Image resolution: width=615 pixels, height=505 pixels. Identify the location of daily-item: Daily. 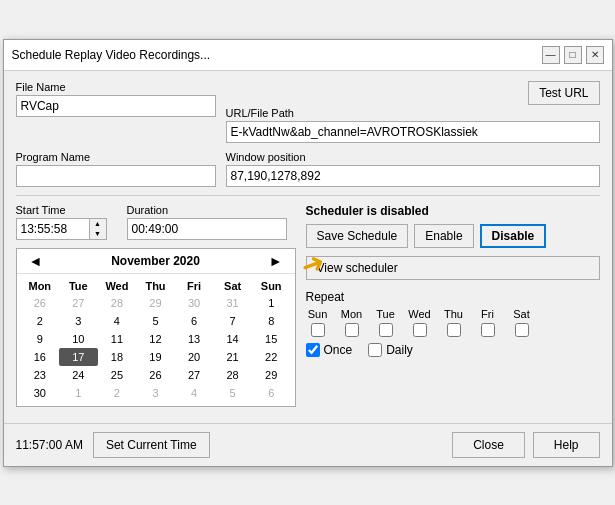
(390, 350).